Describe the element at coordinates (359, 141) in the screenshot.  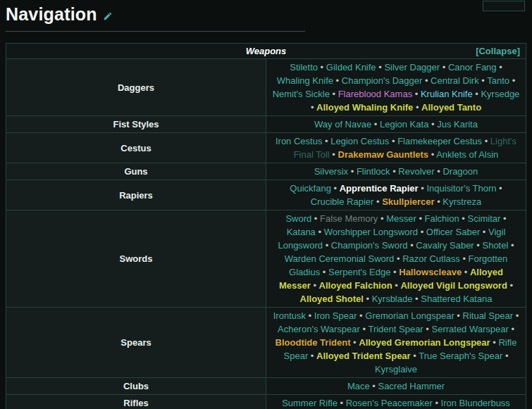
I see `weapon-link: Legion Cestus` at that location.